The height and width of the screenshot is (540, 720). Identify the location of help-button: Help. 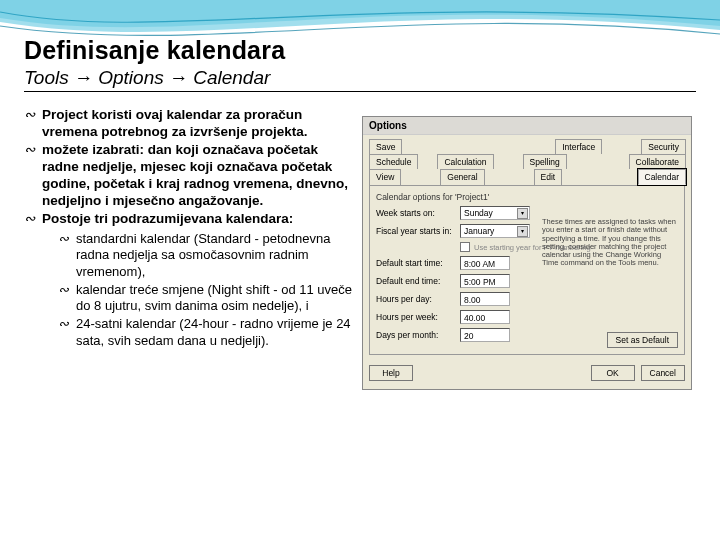
(391, 373).